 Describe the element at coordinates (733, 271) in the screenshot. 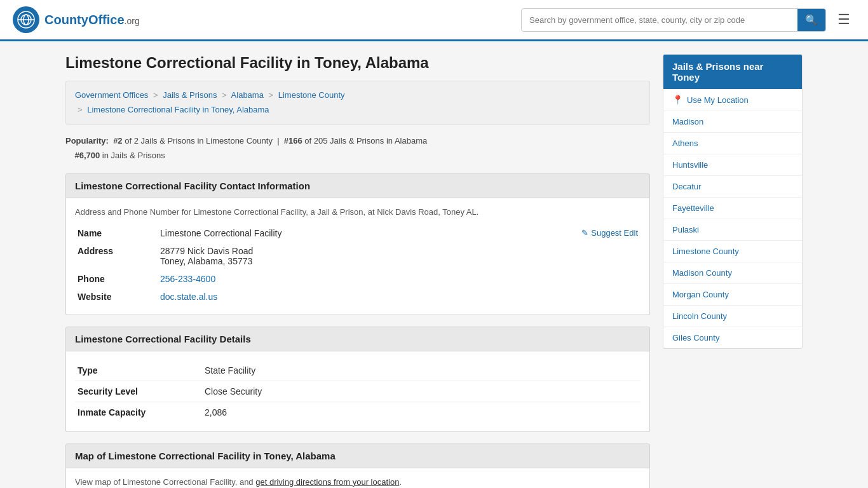

I see `sidebar: Jails & Prisons near Toney 📍 Use My Loca…` at that location.